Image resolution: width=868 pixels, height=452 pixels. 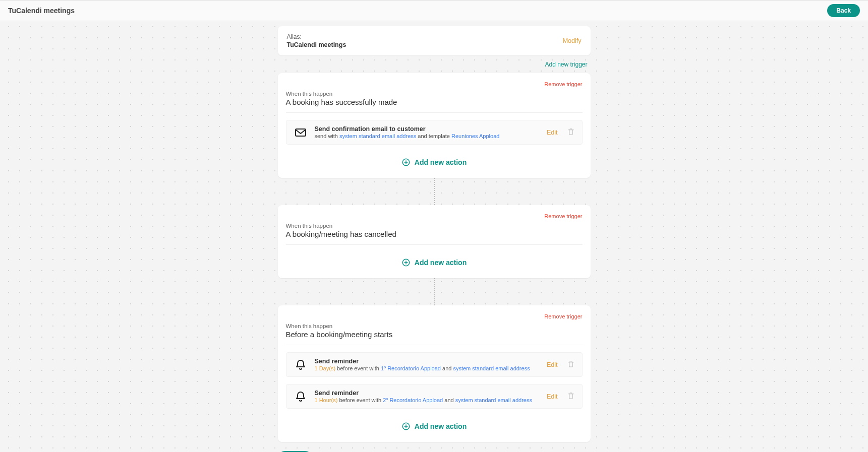 What do you see at coordinates (301, 133) in the screenshot?
I see `envelope-icon` at bounding box center [301, 133].